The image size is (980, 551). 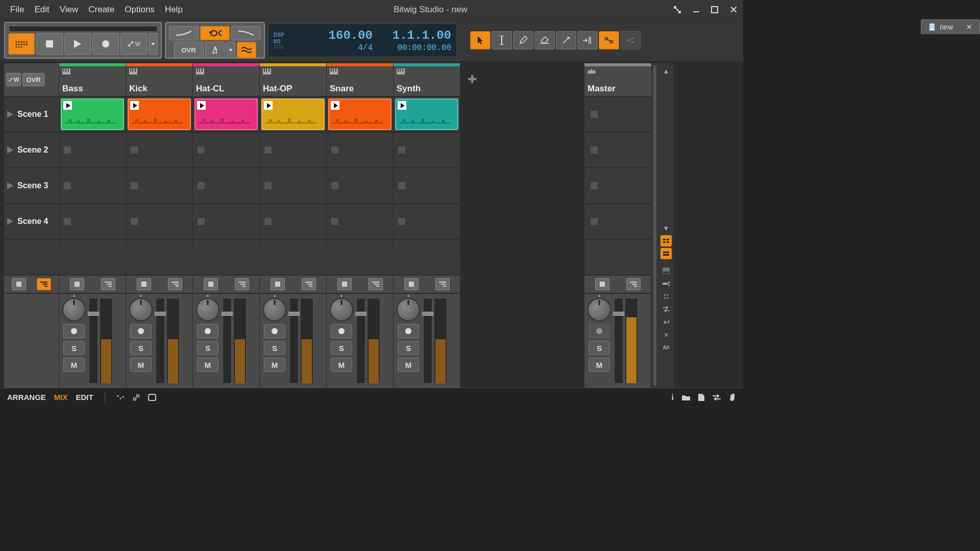 What do you see at coordinates (153, 44) in the screenshot?
I see `automation-write-dropdown` at bounding box center [153, 44].